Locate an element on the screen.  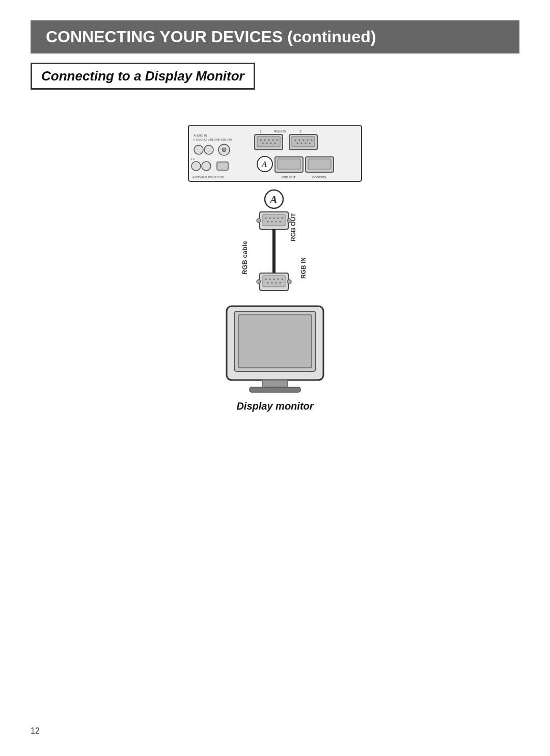
main-title: CONNECTING YOUR DEVICES (continued) is located at coordinates (275, 37).